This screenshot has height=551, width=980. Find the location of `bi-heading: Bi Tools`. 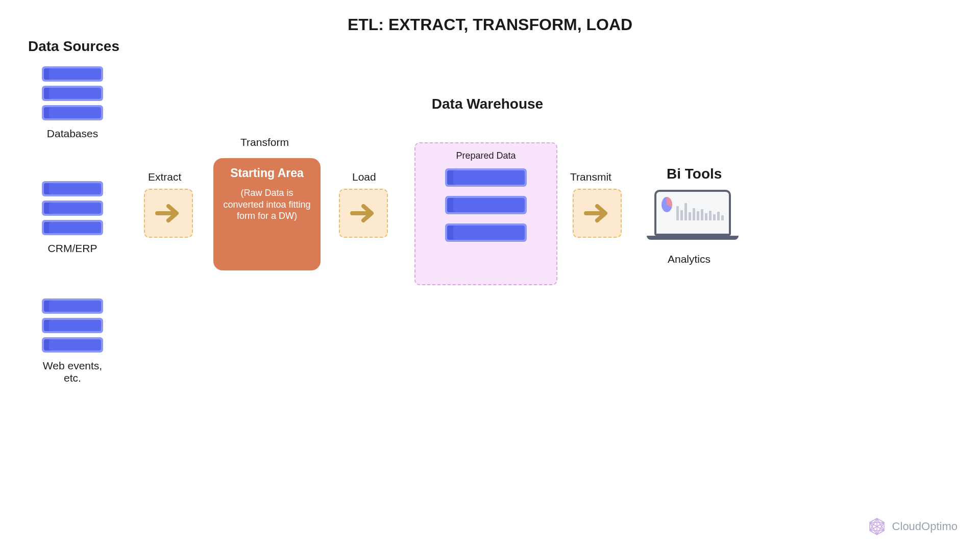

bi-heading: Bi Tools is located at coordinates (694, 174).